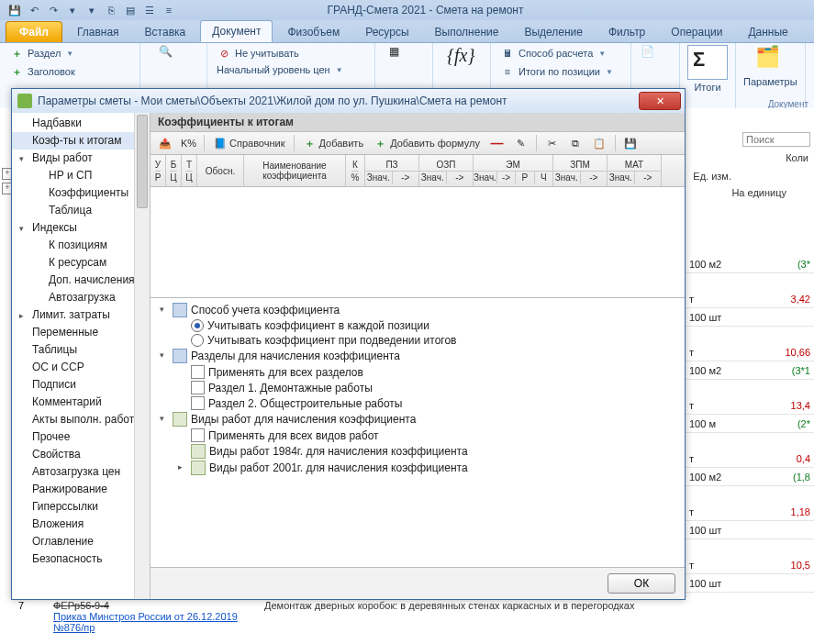  What do you see at coordinates (770, 60) in the screenshot?
I see `params-icon: 🗂️` at bounding box center [770, 60].